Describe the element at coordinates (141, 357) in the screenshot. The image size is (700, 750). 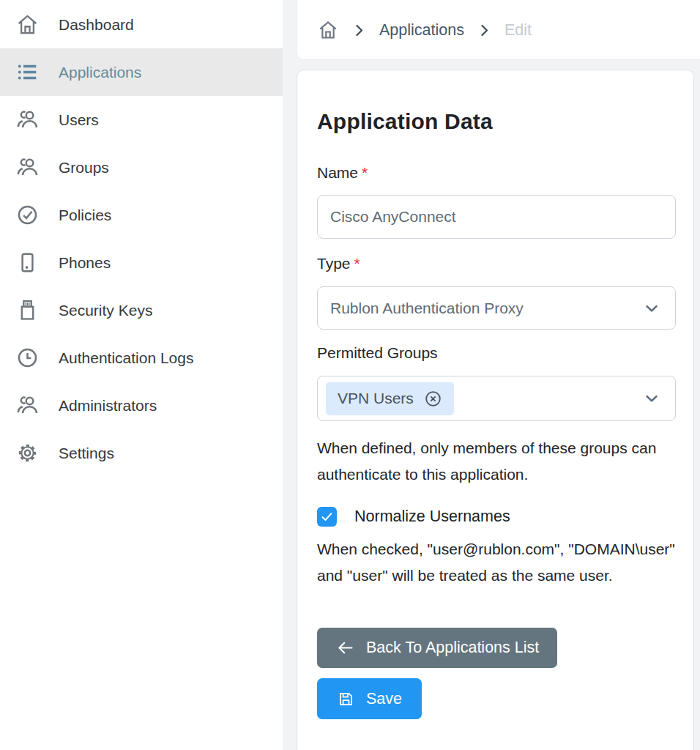
I see `sidebar-item-authentication-logs: Authentication Logs` at that location.